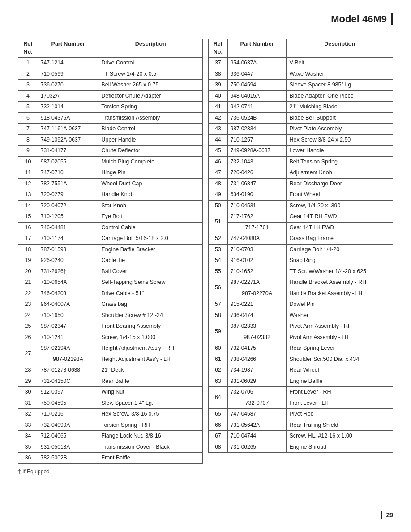 This screenshot has width=411, height=532. Describe the element at coordinates (301, 315) in the screenshot. I see `table-row: 58736-0474Washer` at that location.